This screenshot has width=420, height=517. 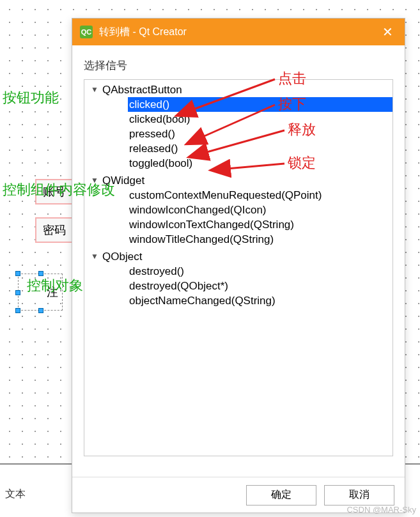 I want to click on form-label-password: 密码, so click(x=54, y=230).